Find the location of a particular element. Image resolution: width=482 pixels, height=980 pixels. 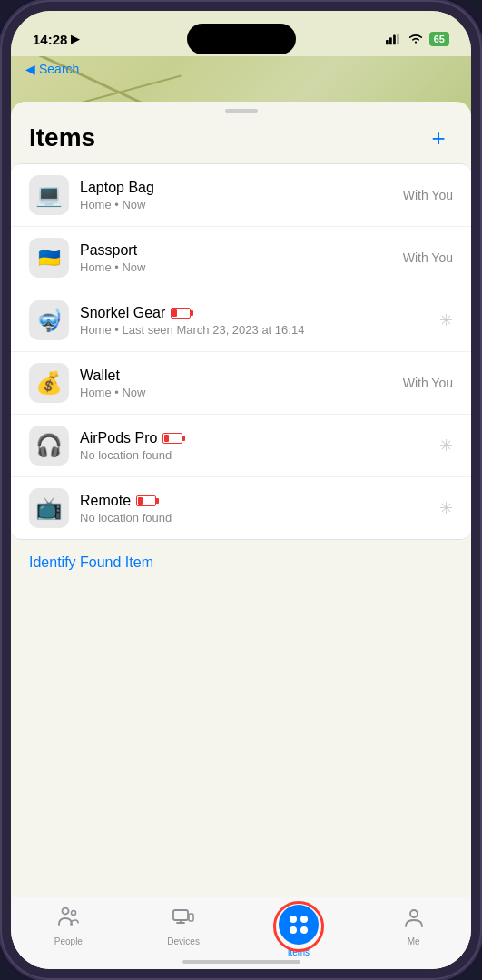

battery-indicator-airpods is located at coordinates (172, 438).